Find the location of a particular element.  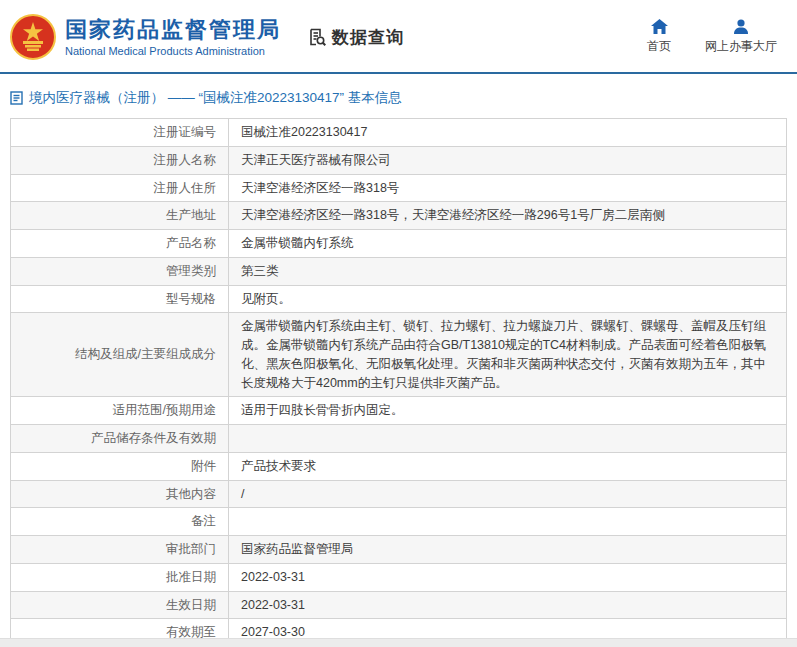

table-row: 产品储存条件及有效期 is located at coordinates (399, 439).